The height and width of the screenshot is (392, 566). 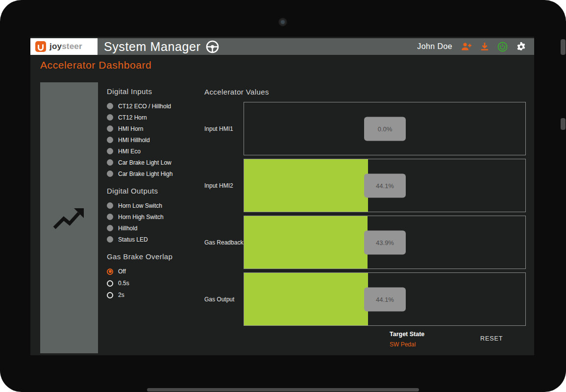 I want to click on target-state-label: Target State, so click(x=407, y=334).